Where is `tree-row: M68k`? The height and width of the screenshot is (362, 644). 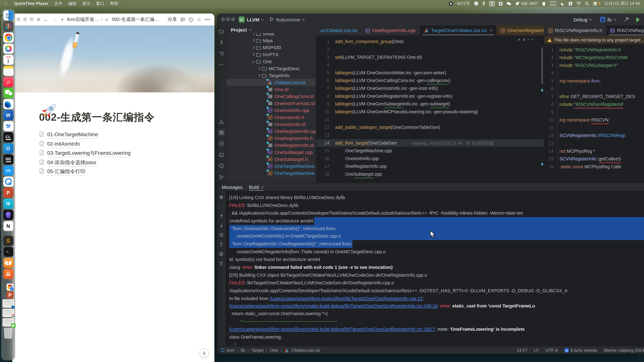
tree-row: M68k is located at coordinates (271, 35).